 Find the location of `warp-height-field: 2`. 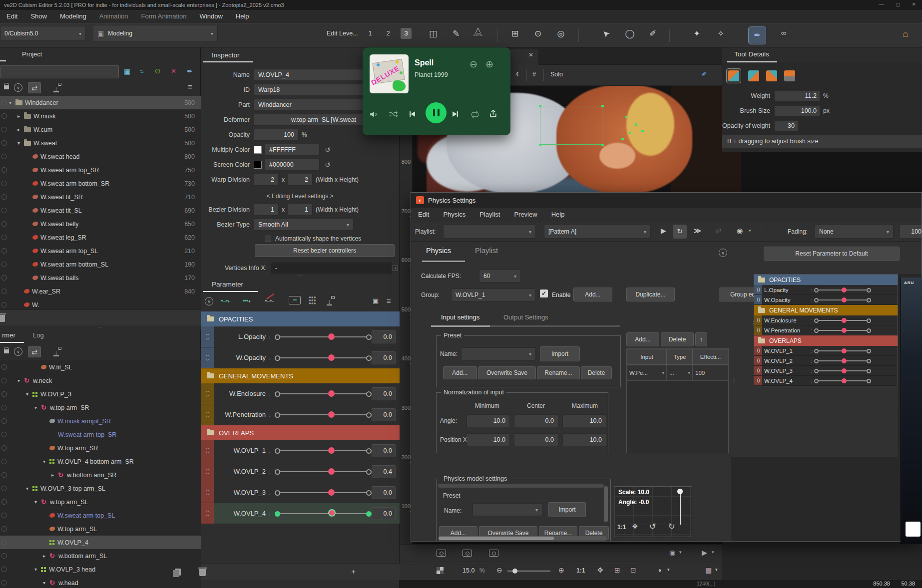

warp-height-field: 2 is located at coordinates (300, 180).